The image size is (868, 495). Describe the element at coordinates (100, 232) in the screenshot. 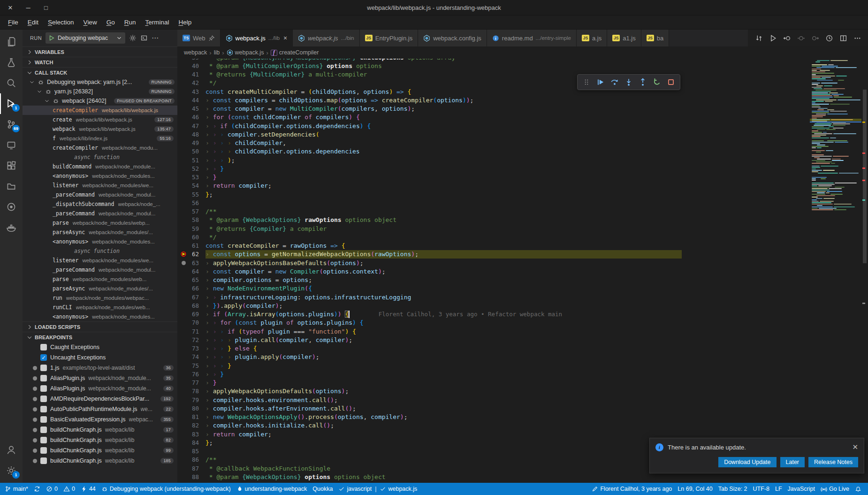

I see `stack-frame-row: parseAsyncwebpack/node_modules/...` at that location.